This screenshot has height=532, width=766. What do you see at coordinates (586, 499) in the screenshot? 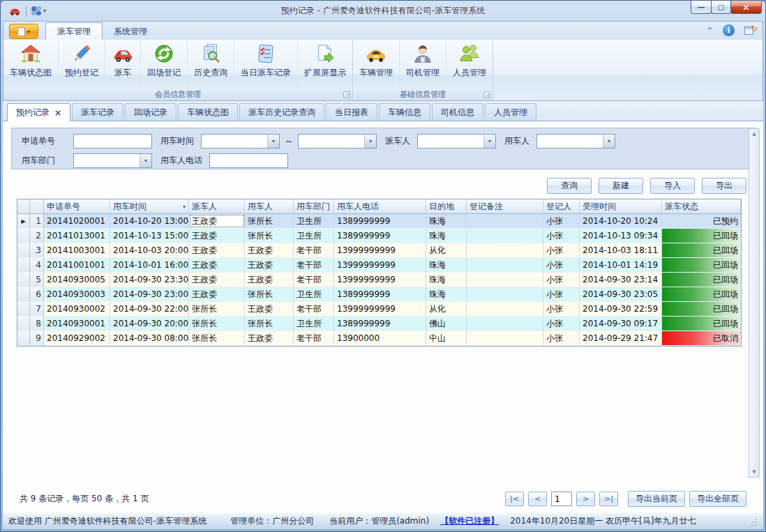
I see `next-page-button: >` at bounding box center [586, 499].